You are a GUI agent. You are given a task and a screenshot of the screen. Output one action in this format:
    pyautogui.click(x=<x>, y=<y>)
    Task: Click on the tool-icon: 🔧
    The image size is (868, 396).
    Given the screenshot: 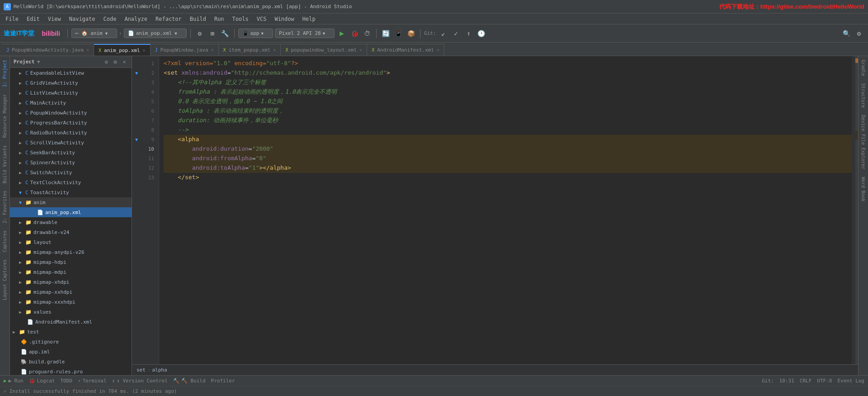 What is the action you would take?
    pyautogui.click(x=225, y=33)
    